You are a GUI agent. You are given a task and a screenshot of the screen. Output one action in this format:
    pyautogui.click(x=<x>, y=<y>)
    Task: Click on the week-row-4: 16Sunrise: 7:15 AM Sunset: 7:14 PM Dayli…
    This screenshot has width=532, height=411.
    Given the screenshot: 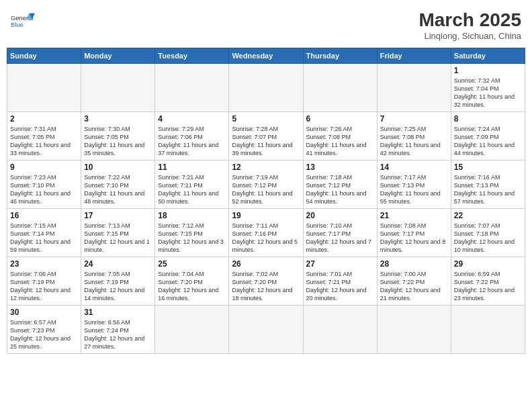 What is the action you would take?
    pyautogui.click(x=266, y=233)
    